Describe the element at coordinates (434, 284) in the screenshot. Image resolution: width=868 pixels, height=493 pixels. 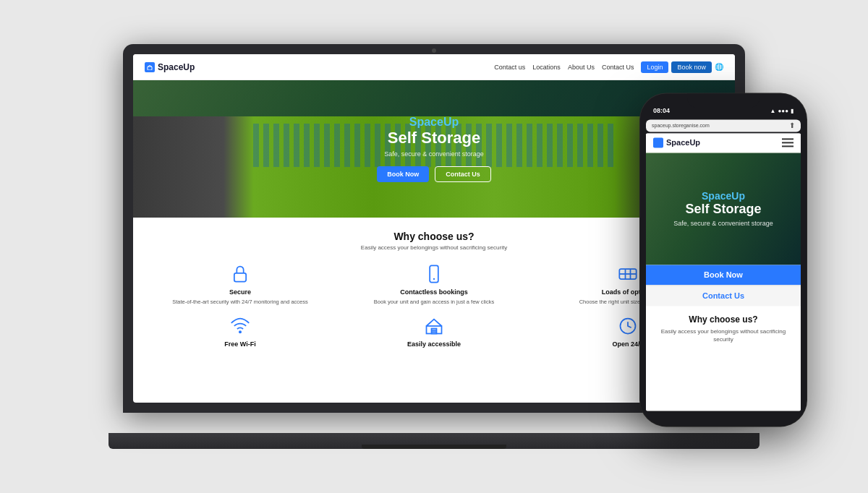
I see `features-grid-top: Secure State-of-the-art security with 24…` at that location.